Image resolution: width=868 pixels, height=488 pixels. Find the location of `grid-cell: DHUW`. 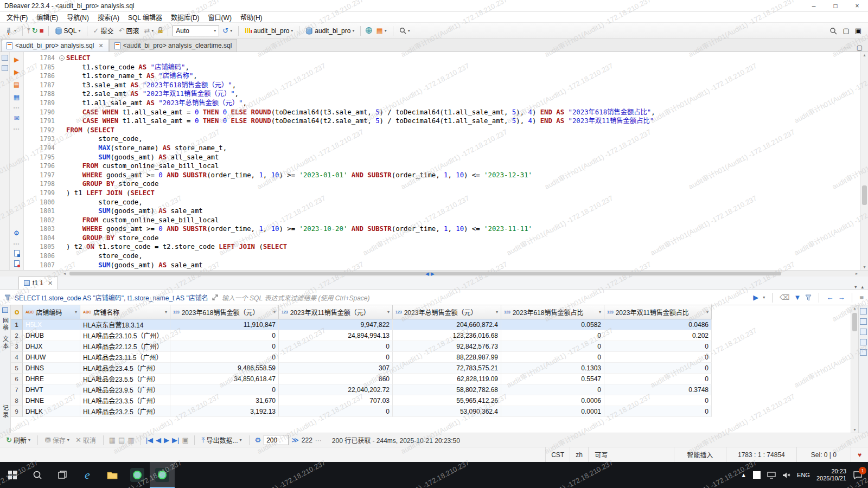

grid-cell: DHUW is located at coordinates (52, 357).